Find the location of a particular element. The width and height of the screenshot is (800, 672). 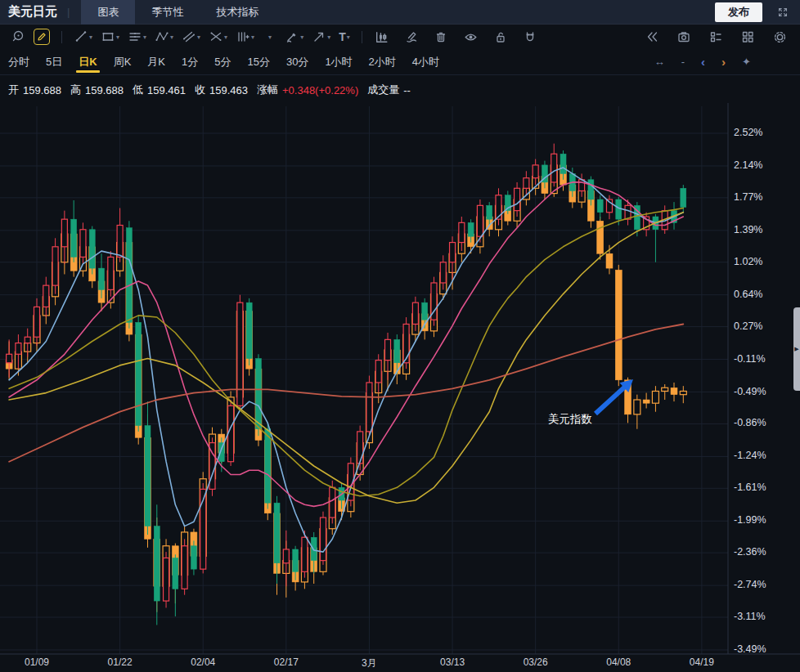

y-axis-label: -2.36% is located at coordinates (750, 552).